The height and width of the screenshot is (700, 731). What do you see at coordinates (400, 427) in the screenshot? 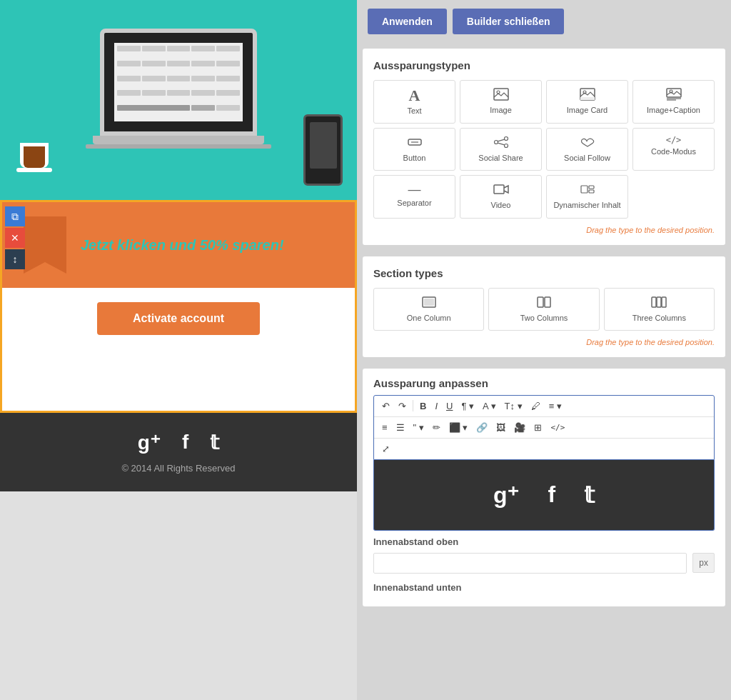
I see `unordered-list-btn: ☰` at bounding box center [400, 427].